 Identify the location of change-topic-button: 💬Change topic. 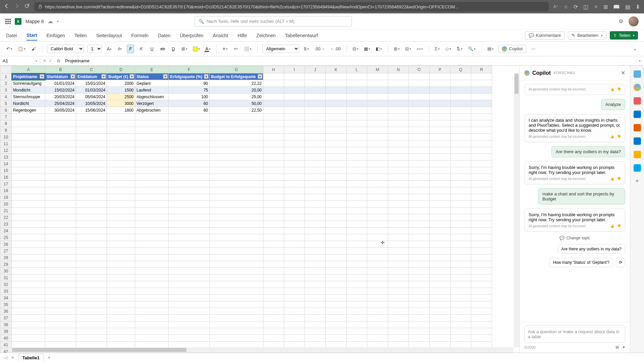
(575, 238).